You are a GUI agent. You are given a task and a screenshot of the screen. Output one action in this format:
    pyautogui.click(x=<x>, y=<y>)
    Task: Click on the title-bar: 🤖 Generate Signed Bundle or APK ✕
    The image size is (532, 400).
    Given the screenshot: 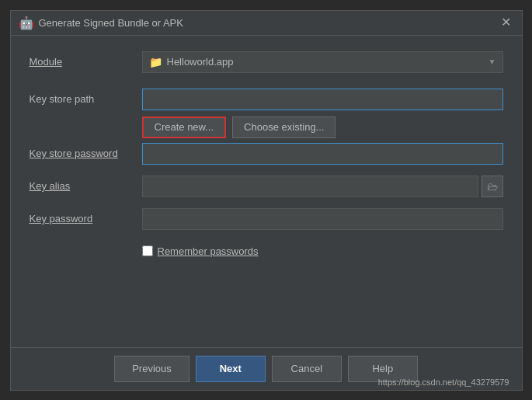 What is the action you would take?
    pyautogui.click(x=266, y=23)
    